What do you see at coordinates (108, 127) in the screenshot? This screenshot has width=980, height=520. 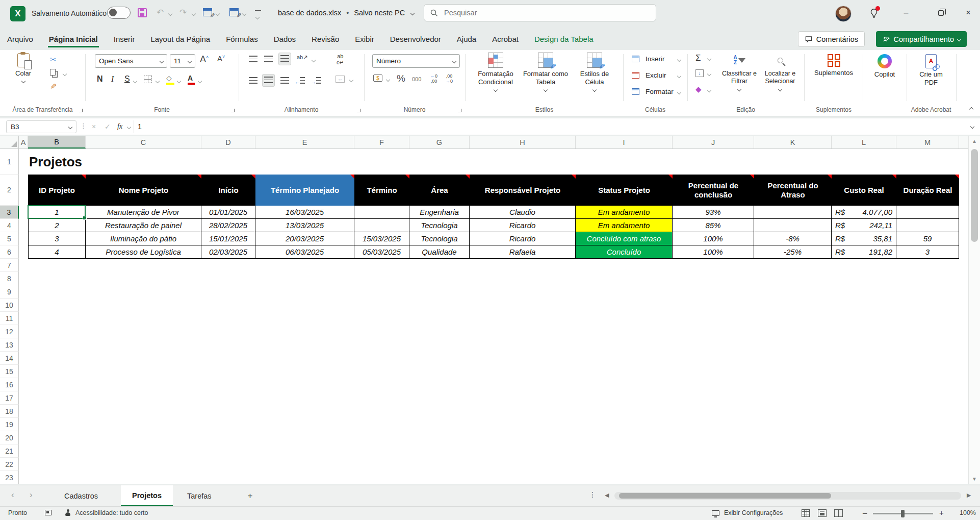 I see `confirm-entry-icon: ✓` at bounding box center [108, 127].